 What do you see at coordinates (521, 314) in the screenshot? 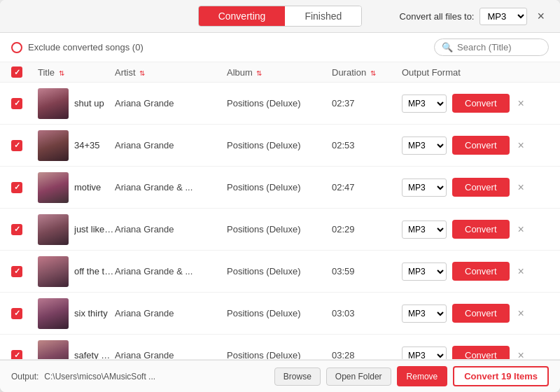
I see `delete-button-6: ×` at bounding box center [521, 314].